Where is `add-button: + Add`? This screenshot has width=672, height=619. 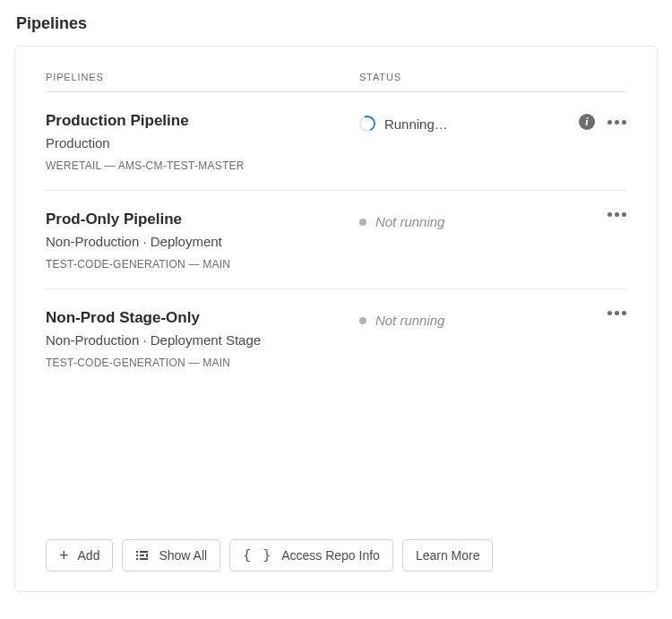
add-button: + Add is located at coordinates (79, 555).